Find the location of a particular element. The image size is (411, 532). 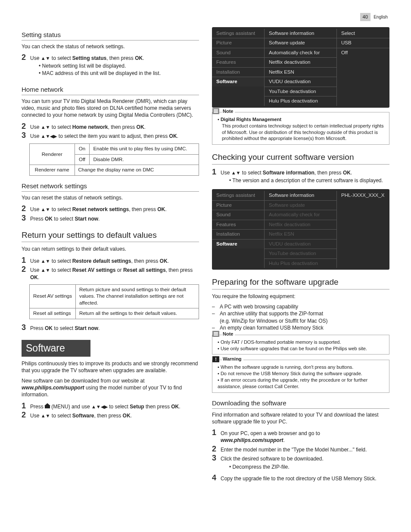

warning-box: !Warning When the software upgrade is ru… is located at coordinates (301, 376).